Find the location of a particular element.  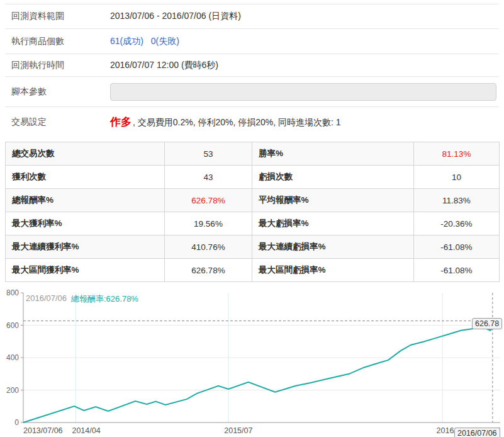

max-interval-gain-value: 626.78% is located at coordinates (209, 271).